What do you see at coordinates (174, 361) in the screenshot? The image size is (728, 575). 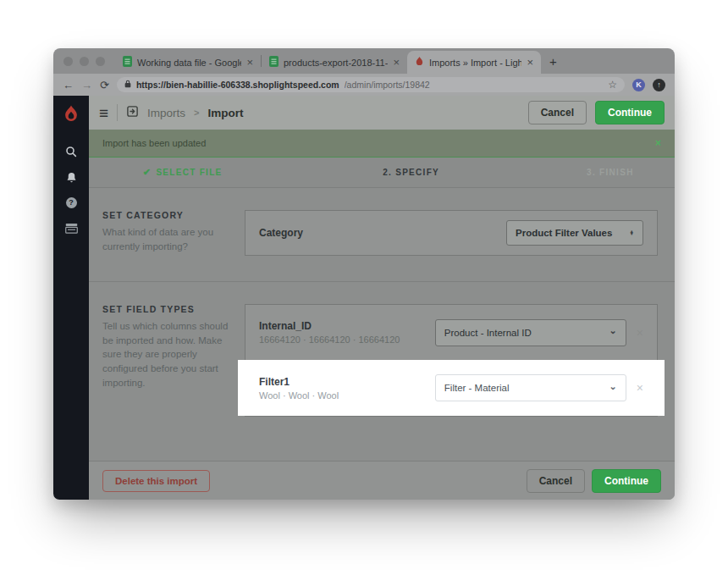 I see `section-info: SET FIELD TYPES Tell us which columns sh…` at bounding box center [174, 361].